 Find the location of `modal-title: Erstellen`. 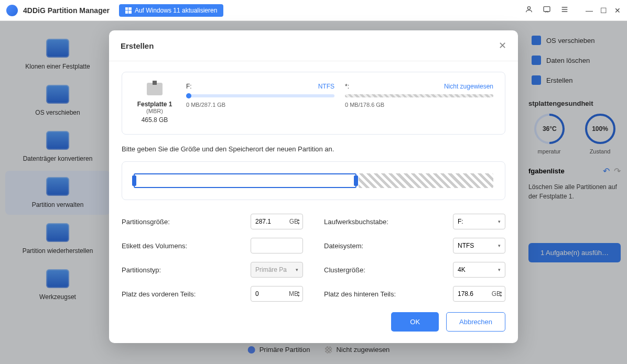

modal-title: Erstellen is located at coordinates (137, 46).